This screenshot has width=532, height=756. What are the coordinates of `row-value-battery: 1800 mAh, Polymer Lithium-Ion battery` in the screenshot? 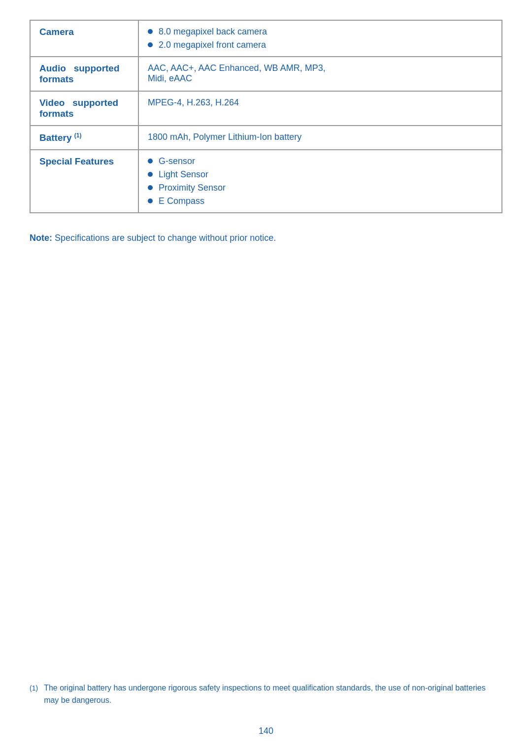 It's located at (320, 138).